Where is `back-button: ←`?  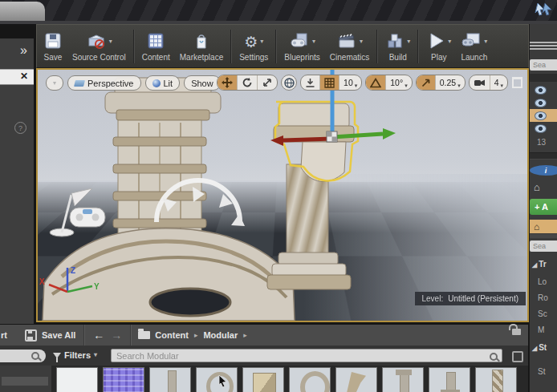
back-button: ← is located at coordinates (99, 335).